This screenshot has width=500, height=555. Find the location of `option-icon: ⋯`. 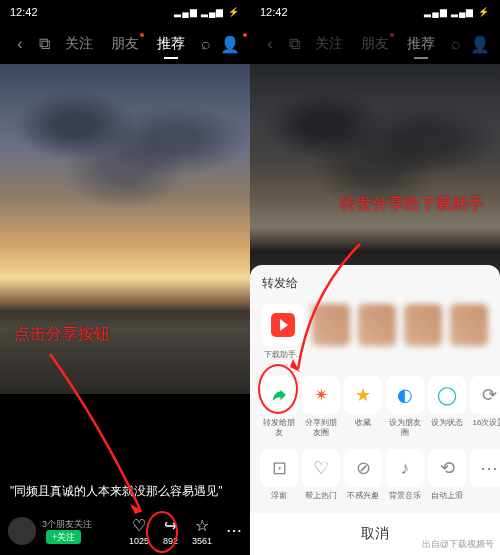

option-icon: ⋯ is located at coordinates (485, 468).